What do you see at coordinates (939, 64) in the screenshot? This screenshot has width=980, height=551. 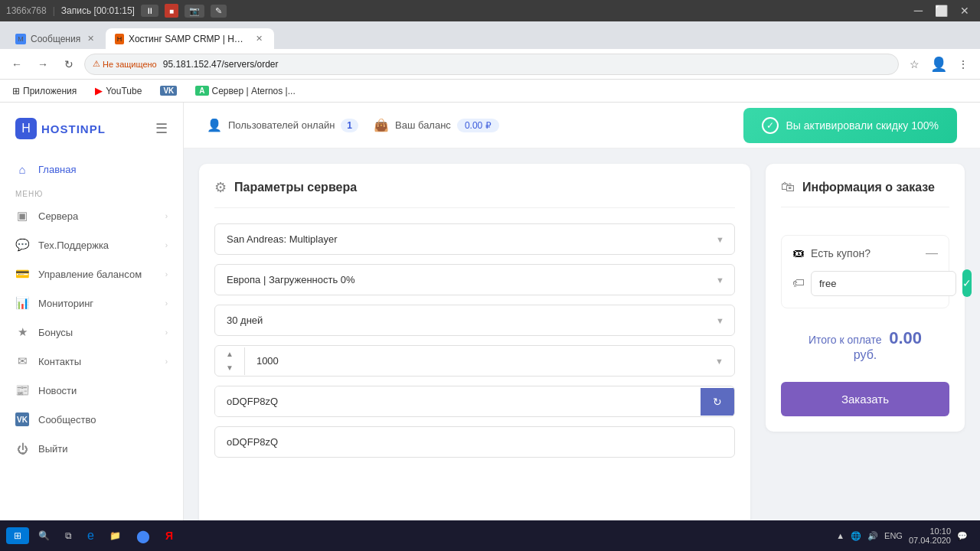 I see `account-btn: 👤` at bounding box center [939, 64].